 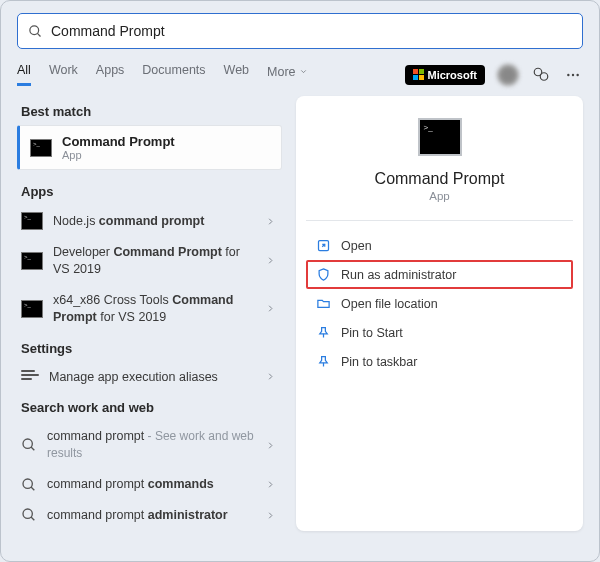 I want to click on web-result: command prompt commands, so click(x=150, y=484).